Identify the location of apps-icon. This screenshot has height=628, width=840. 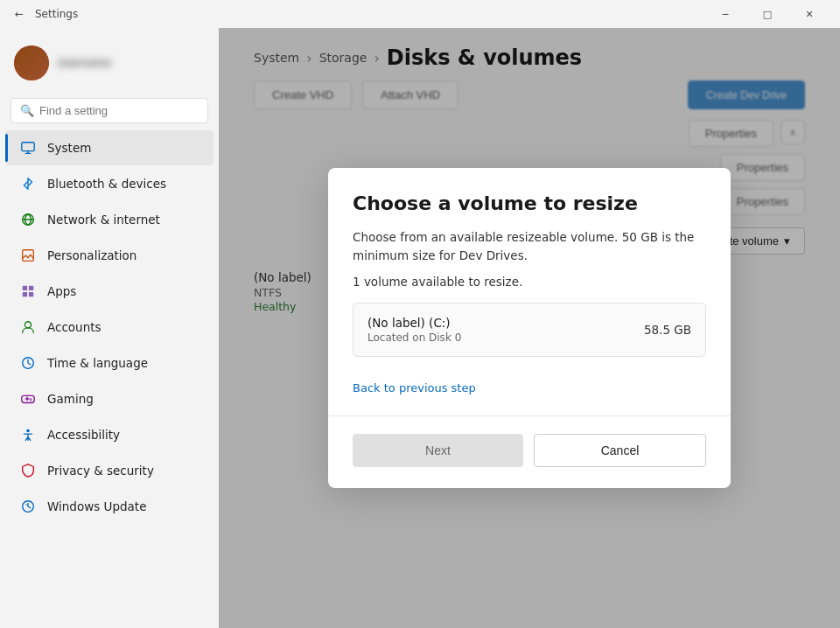
(28, 291).